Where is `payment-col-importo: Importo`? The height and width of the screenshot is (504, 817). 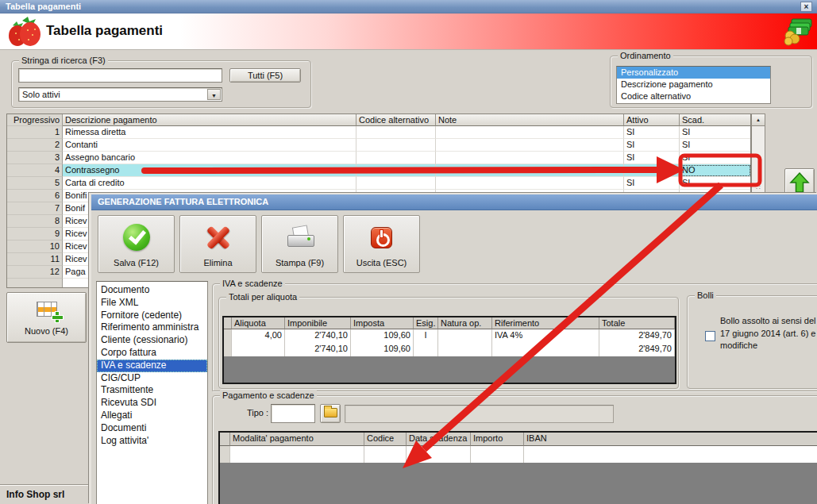
payment-col-importo: Importo is located at coordinates (497, 440).